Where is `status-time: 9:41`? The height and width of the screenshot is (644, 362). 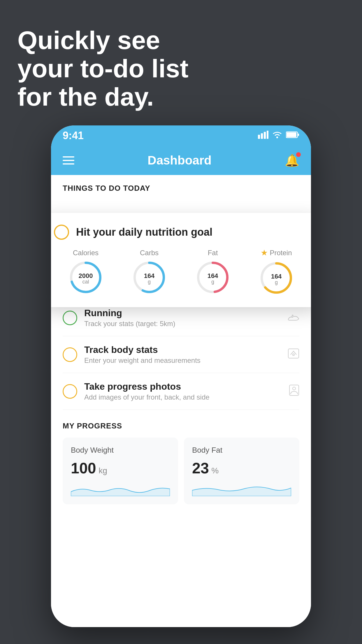 status-time: 9:41 is located at coordinates (73, 136).